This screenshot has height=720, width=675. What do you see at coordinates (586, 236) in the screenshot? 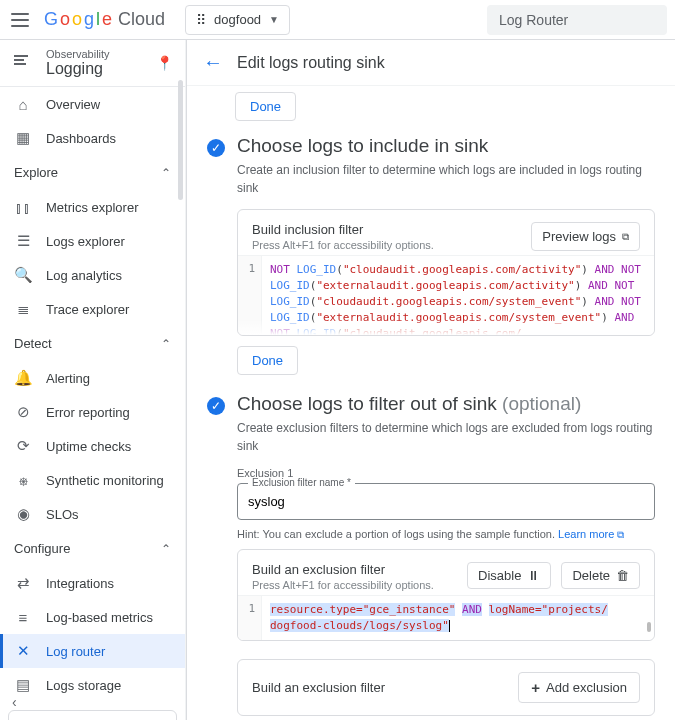
I see `preview-logs-button: Preview logs ⧉` at bounding box center [586, 236].